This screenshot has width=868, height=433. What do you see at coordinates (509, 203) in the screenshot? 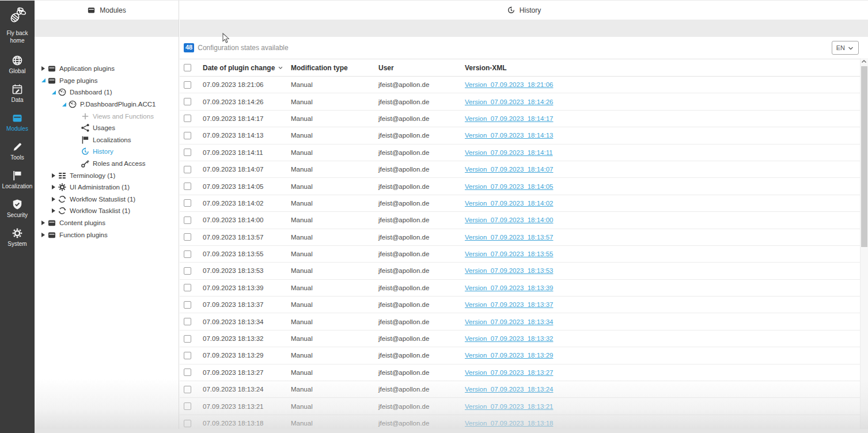
I see `version-link: Version_07.09.2023_18:14:02` at bounding box center [509, 203].